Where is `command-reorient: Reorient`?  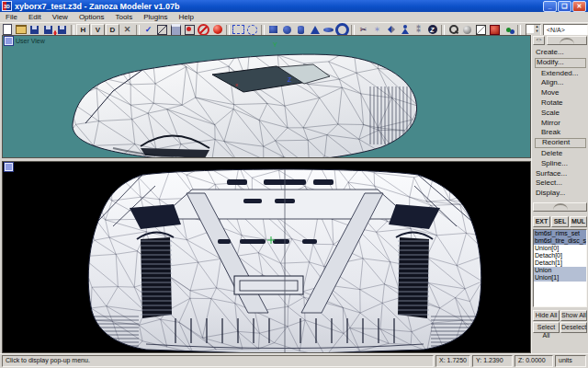 command-reorient: Reorient is located at coordinates (560, 144).